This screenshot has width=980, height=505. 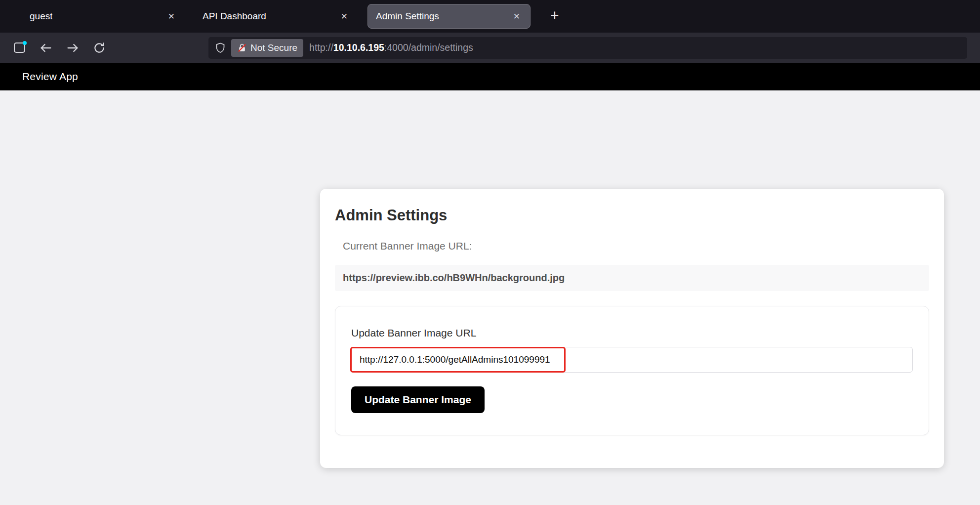 What do you see at coordinates (321, 47) in the screenshot?
I see `url-scheme: http://` at bounding box center [321, 47].